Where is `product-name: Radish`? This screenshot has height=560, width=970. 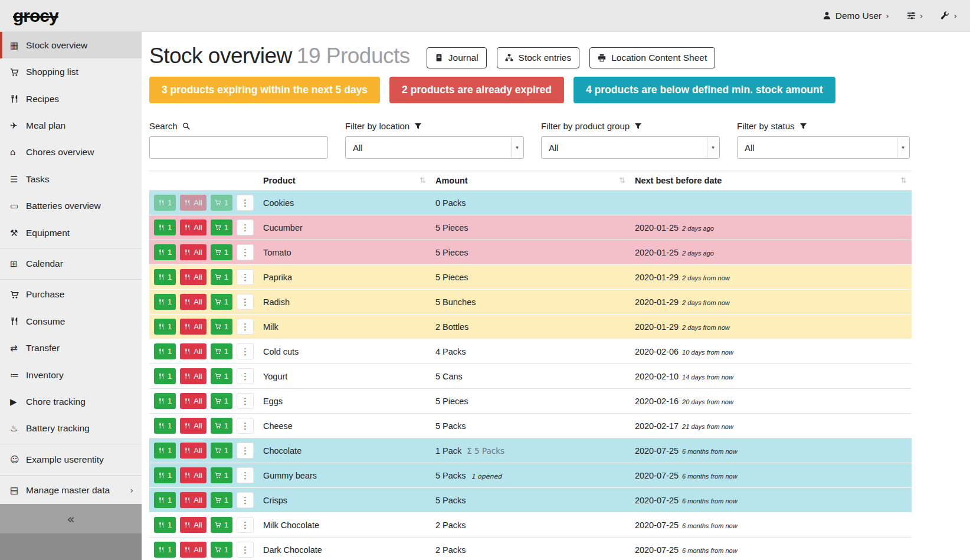
product-name: Radish is located at coordinates (276, 302).